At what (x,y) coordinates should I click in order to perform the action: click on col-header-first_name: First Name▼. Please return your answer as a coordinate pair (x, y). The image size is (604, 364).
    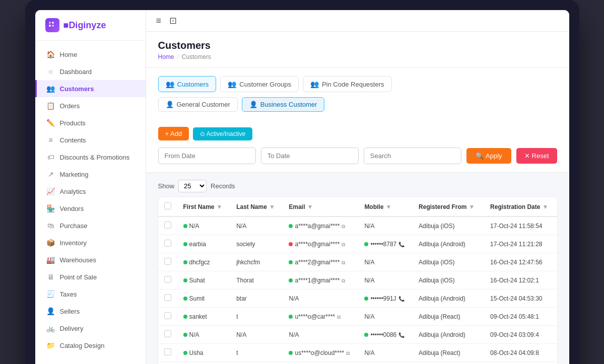
    Looking at the image, I should click on (204, 207).